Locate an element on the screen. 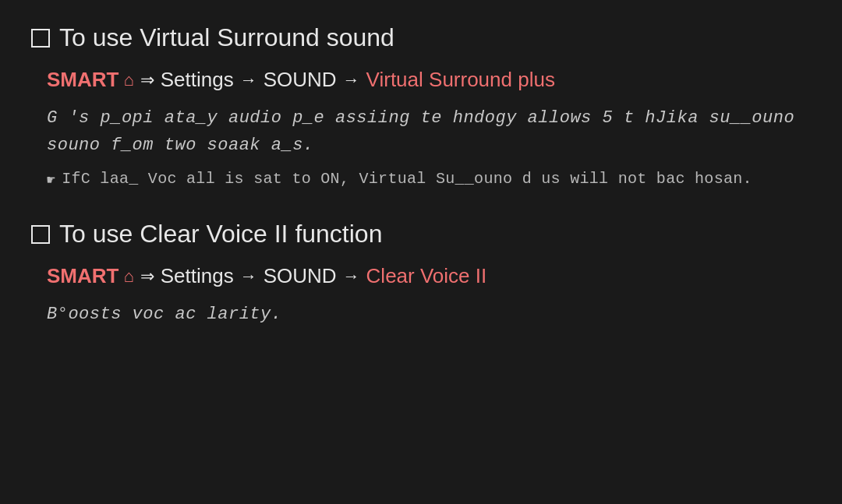 This screenshot has height=504, width=842. nav-path-1: SMART ⌂ ⇒ Settings → SOUND → Virtual Sur… is located at coordinates (421, 79).